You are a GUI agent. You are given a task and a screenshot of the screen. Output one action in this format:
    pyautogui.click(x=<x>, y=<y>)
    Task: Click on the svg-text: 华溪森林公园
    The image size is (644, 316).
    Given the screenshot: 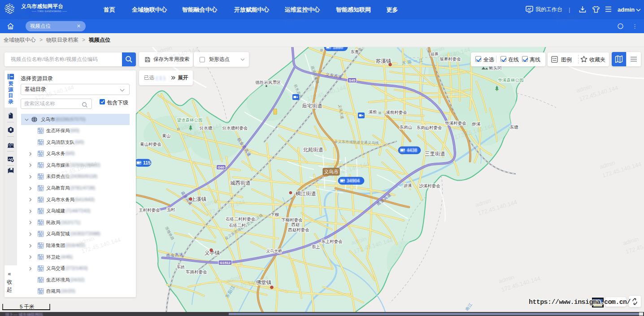 What is the action you would take?
    pyautogui.click(x=511, y=80)
    